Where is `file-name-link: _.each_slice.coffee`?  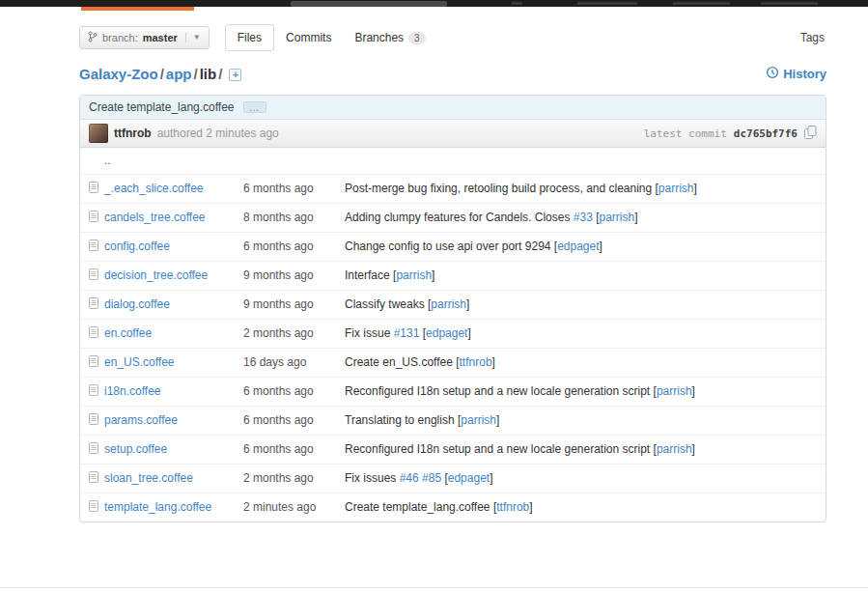
file-name-link: _.each_slice.coffee is located at coordinates (154, 188).